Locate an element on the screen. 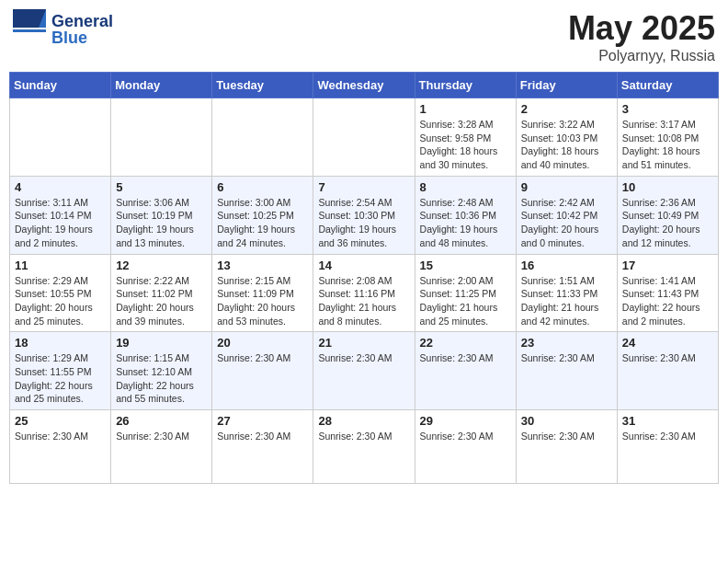  calendar-day-cell: 27Sunrise: 2:30 AM is located at coordinates (263, 447).